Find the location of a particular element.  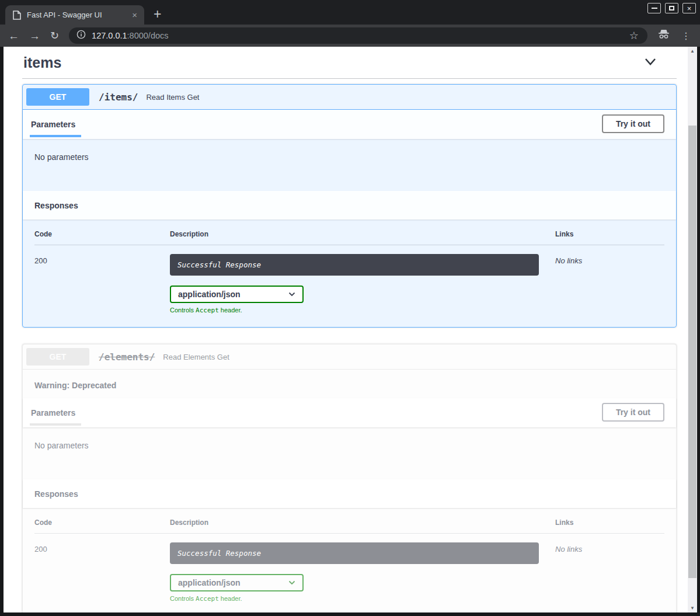

page-favicon-icon is located at coordinates (17, 15).